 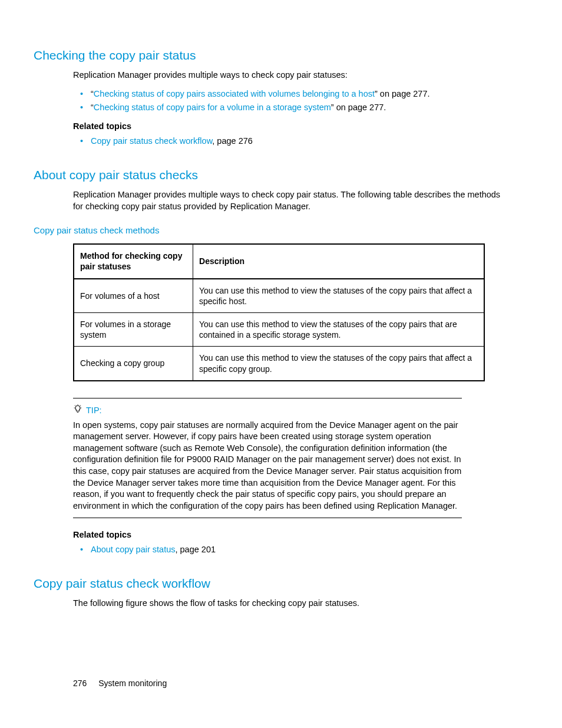 What do you see at coordinates (291, 549) in the screenshot?
I see `related-topics-list: About copy pair status, page 201` at bounding box center [291, 549].